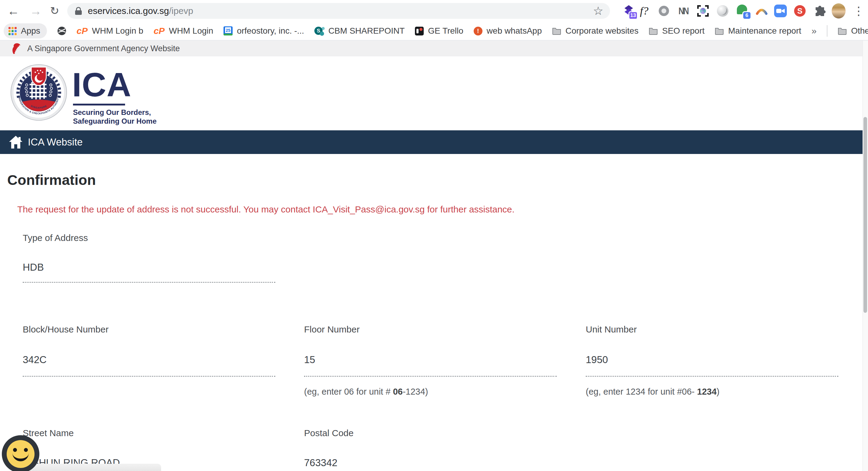 The image size is (868, 471). Describe the element at coordinates (367, 31) in the screenshot. I see `bookmark-label: CBM SHAREPOINT` at that location.